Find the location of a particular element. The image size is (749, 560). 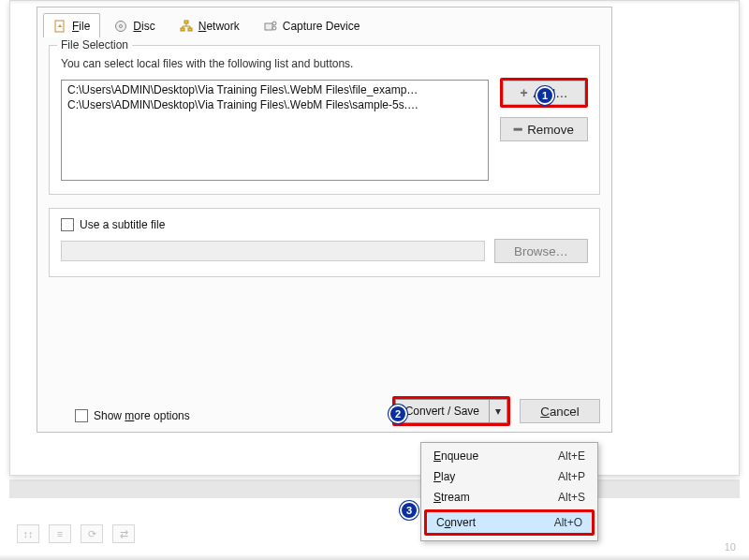

highlight-convert-menu: Convert Alt+O is located at coordinates (509, 523).